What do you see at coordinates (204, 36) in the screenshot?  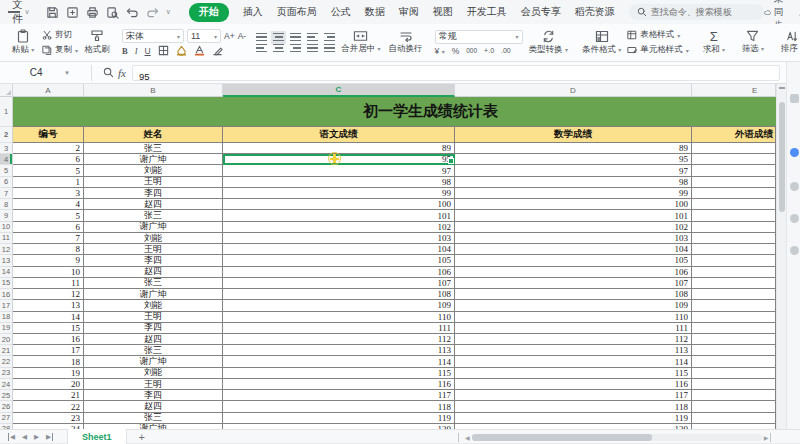 I see `font-size-select: 11▾` at bounding box center [204, 36].